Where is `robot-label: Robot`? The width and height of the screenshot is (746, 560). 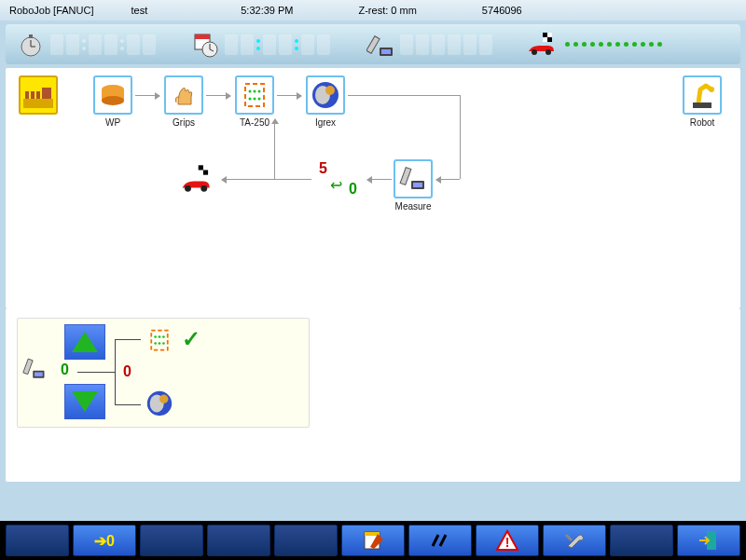 robot-label: Robot is located at coordinates (702, 123).